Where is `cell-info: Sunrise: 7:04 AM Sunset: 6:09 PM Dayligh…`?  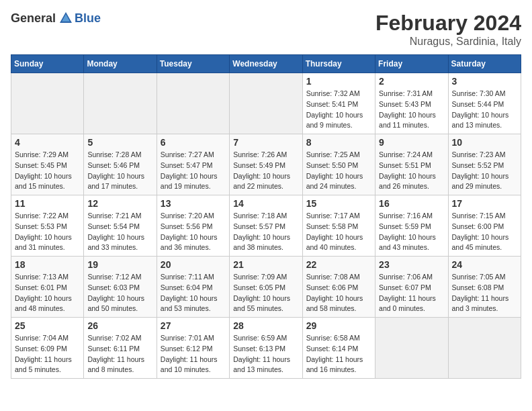
cell-info: Sunrise: 7:04 AM Sunset: 6:09 PM Dayligh… is located at coordinates (47, 355).